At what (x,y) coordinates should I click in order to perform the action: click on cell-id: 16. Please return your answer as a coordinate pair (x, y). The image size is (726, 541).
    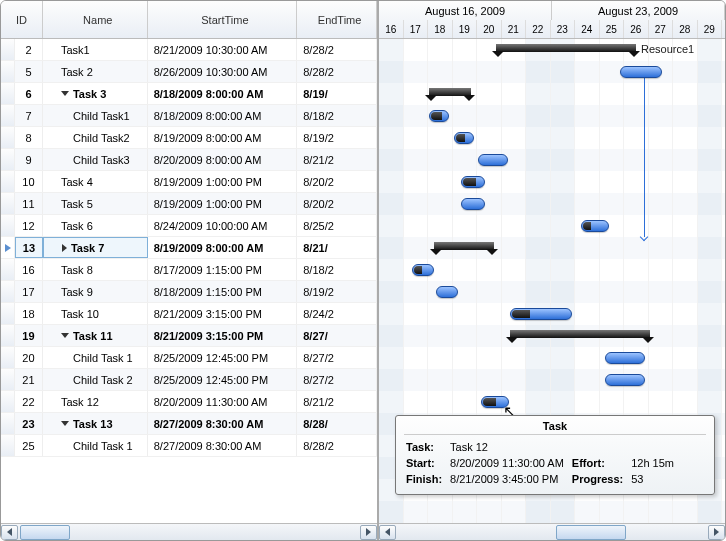
    Looking at the image, I should click on (29, 270).